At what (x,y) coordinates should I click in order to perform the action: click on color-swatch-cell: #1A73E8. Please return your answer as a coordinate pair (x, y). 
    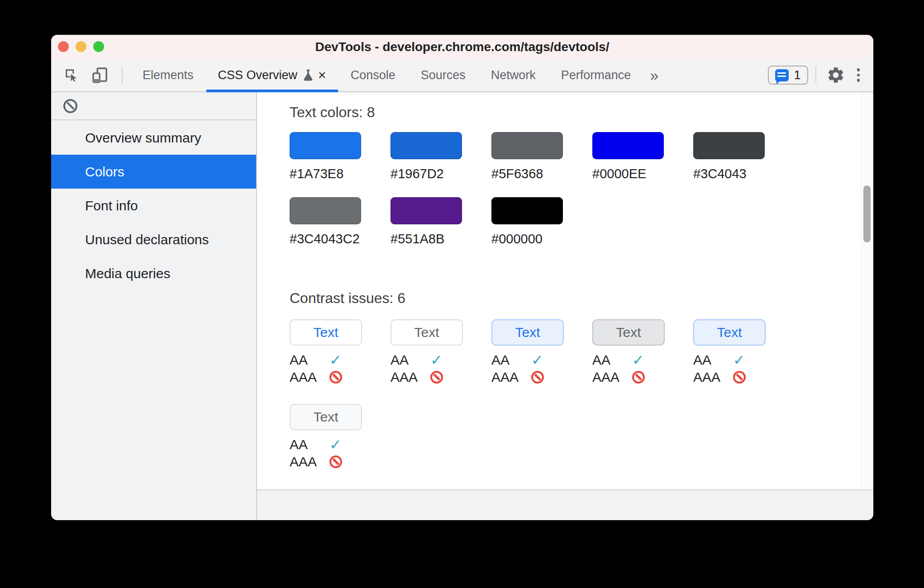
    Looking at the image, I should click on (340, 156).